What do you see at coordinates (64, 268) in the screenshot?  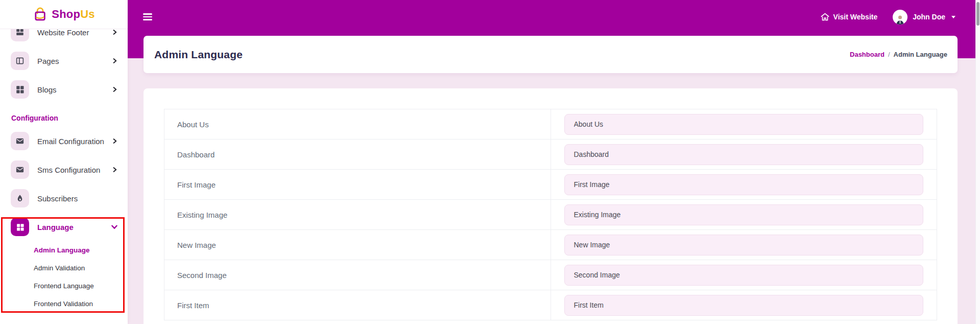 I see `submenu-item-admin-validation: Admin Validation` at bounding box center [64, 268].